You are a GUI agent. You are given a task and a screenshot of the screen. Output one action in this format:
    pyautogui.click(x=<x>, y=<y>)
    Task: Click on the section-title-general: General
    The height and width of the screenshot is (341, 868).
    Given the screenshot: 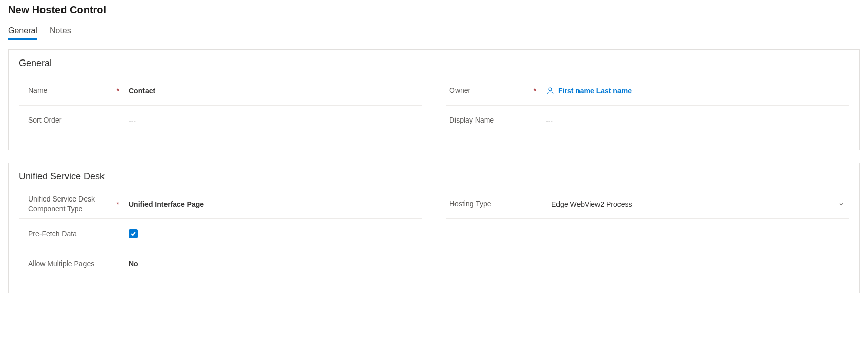 What is the action you would take?
    pyautogui.click(x=434, y=64)
    